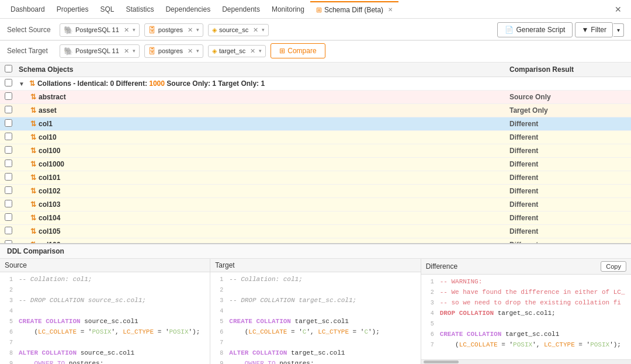 Image resolution: width=631 pixels, height=364 pixels. What do you see at coordinates (316, 204) in the screenshot?
I see `table-row: ⇅ col103 Different` at bounding box center [316, 204].